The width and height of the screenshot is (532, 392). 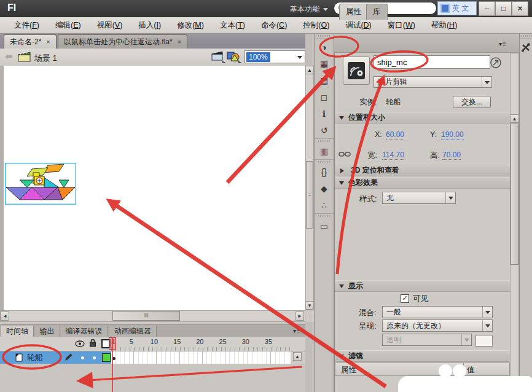 I want to click on layer-visible-dot, so click(x=82, y=358).